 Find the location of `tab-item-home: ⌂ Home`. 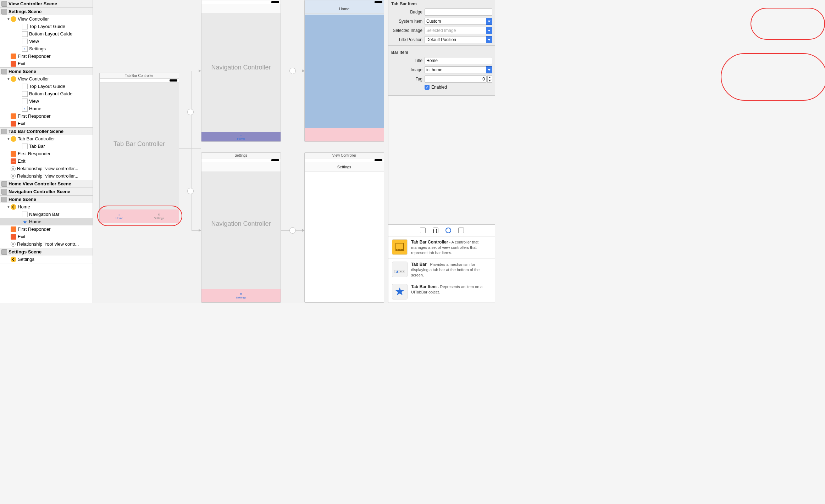

tab-item-home: ⌂ Home is located at coordinates (120, 216).